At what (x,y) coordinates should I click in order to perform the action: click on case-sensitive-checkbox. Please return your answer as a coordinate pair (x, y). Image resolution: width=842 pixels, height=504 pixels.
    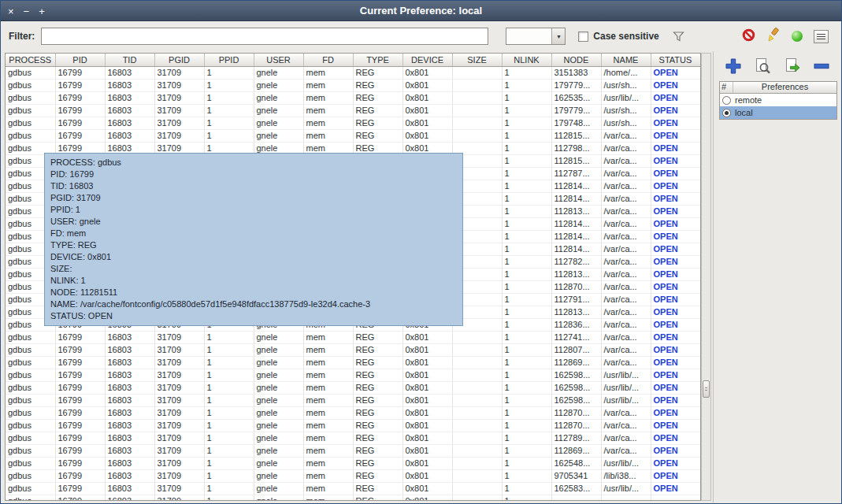
    Looking at the image, I should click on (583, 36).